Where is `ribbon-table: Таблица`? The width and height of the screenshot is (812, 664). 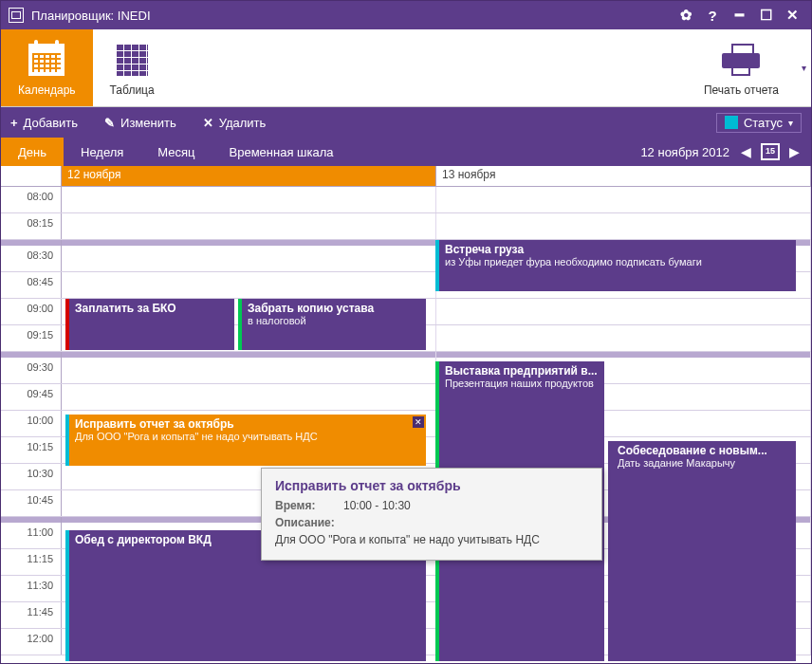
ribbon-table: Таблица is located at coordinates (133, 68).